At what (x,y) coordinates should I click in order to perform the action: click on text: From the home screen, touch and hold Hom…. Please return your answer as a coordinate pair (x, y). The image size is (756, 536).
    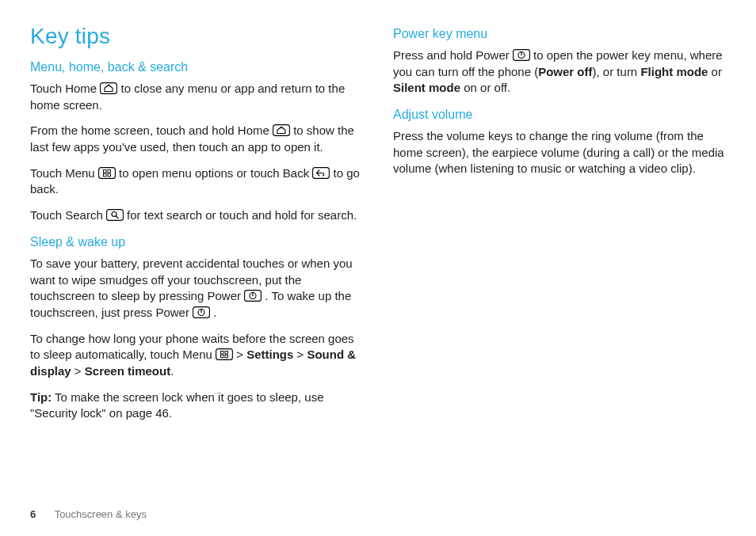
    Looking at the image, I should click on (151, 130).